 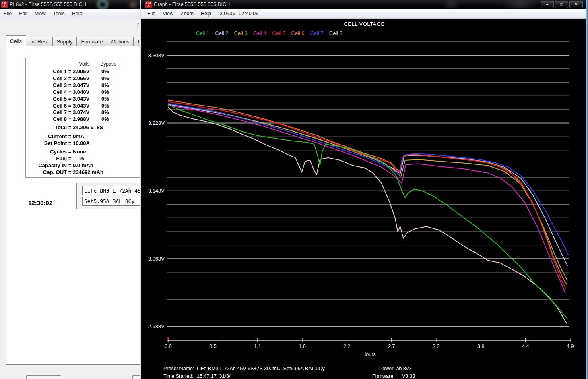 What do you see at coordinates (85, 143) in the screenshot?
I see `stat-value: 10.00A` at bounding box center [85, 143].